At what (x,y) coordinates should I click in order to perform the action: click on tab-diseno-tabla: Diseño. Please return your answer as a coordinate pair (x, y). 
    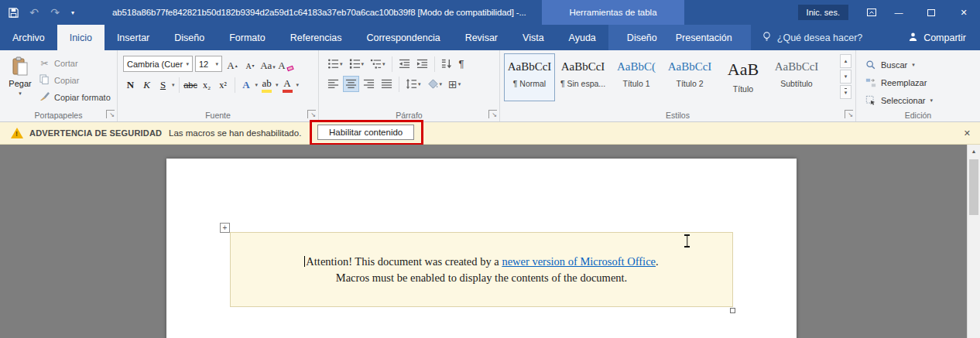
    Looking at the image, I should click on (642, 37).